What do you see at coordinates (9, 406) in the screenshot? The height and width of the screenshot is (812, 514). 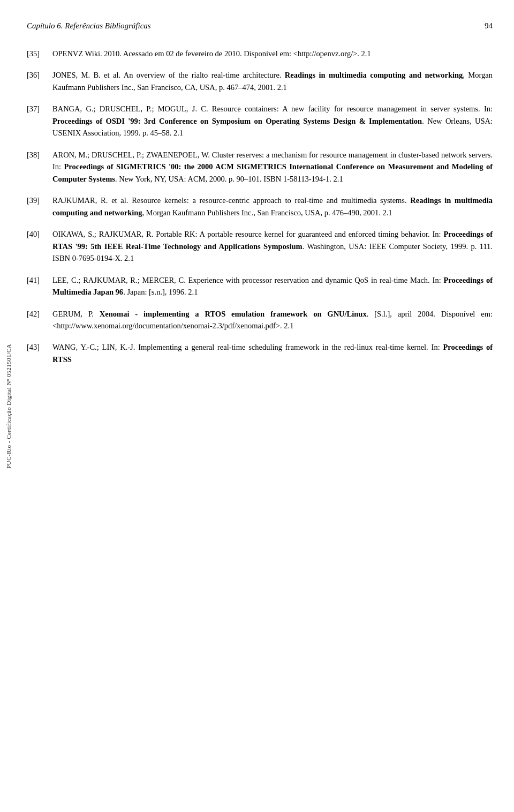 I see `side-label-container: PUC-Rio - Certificação Digital Nº 052150…` at bounding box center [9, 406].